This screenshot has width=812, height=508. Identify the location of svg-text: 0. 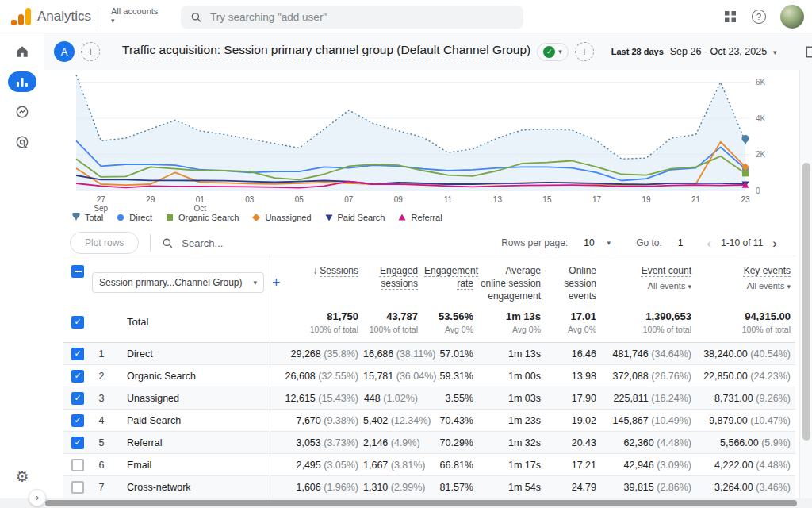
(758, 190).